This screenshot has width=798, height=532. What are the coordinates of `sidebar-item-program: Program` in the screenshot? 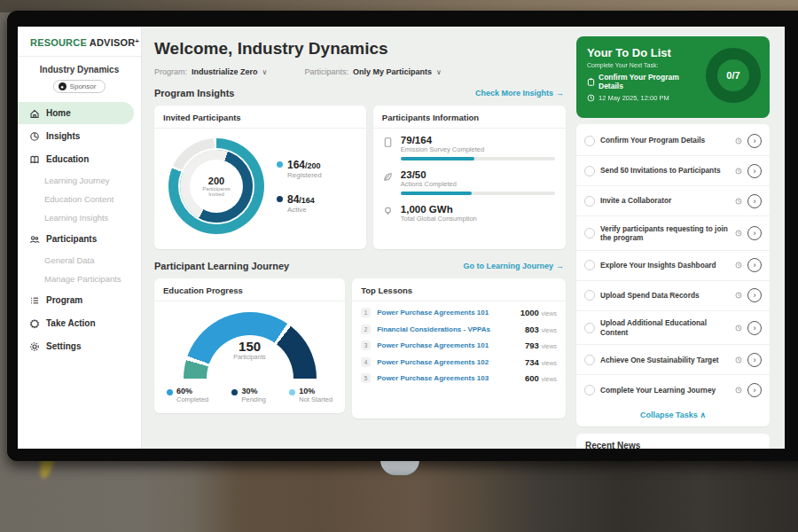 It's located at (76, 300).